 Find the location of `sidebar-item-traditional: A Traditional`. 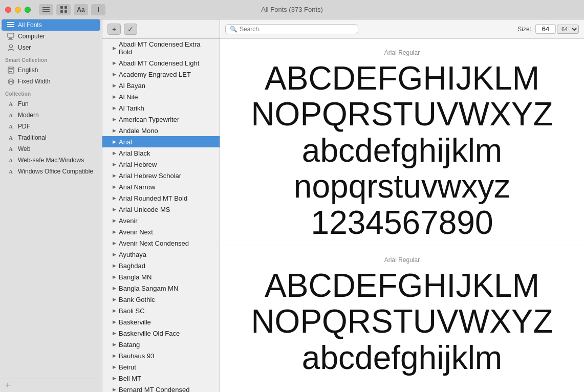

sidebar-item-traditional: A Traditional is located at coordinates (51, 138).